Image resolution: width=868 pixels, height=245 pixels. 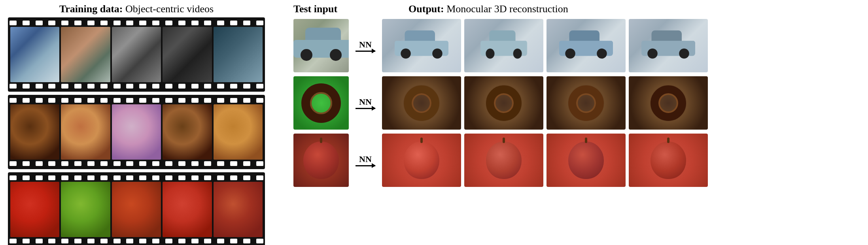 What do you see at coordinates (365, 46) in the screenshot?
I see `nn-arrow-cars: NN` at bounding box center [365, 46].